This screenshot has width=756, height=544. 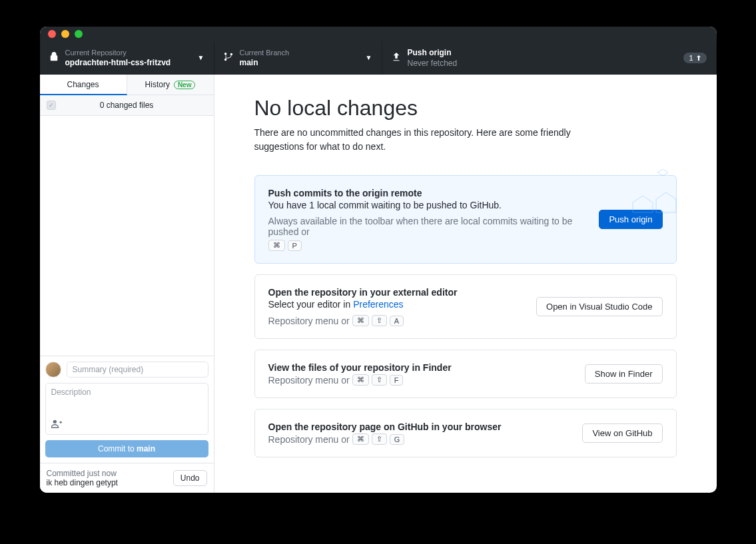 What do you see at coordinates (127, 409) in the screenshot?
I see `description-input: Description` at bounding box center [127, 409].